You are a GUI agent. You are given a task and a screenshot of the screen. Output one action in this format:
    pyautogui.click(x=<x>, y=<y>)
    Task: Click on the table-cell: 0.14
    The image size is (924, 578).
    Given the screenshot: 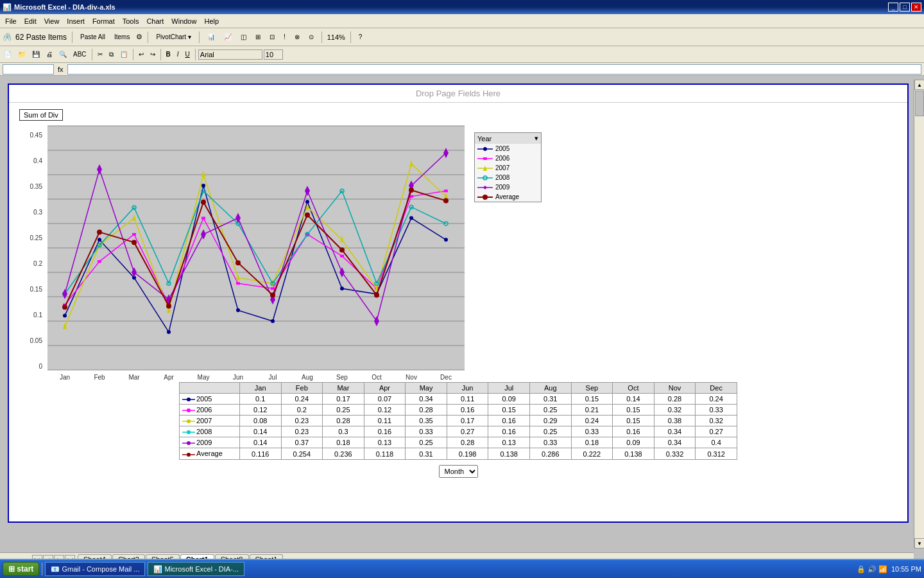 What is the action you would take?
    pyautogui.click(x=634, y=399)
    